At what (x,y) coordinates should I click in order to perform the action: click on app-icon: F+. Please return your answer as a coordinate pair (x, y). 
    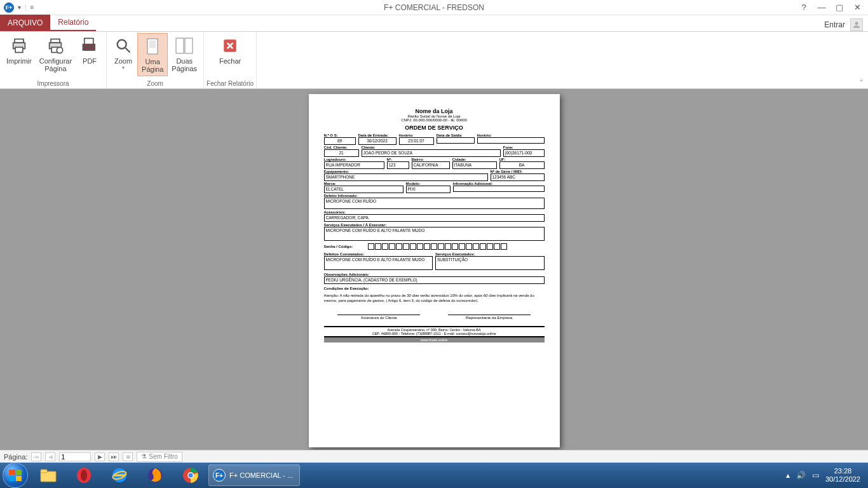
    Looking at the image, I should click on (9, 8).